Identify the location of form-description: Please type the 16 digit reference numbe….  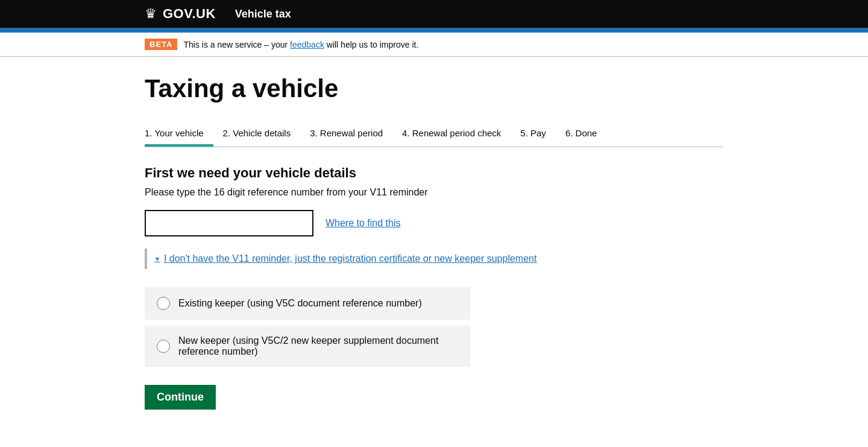
(434, 192).